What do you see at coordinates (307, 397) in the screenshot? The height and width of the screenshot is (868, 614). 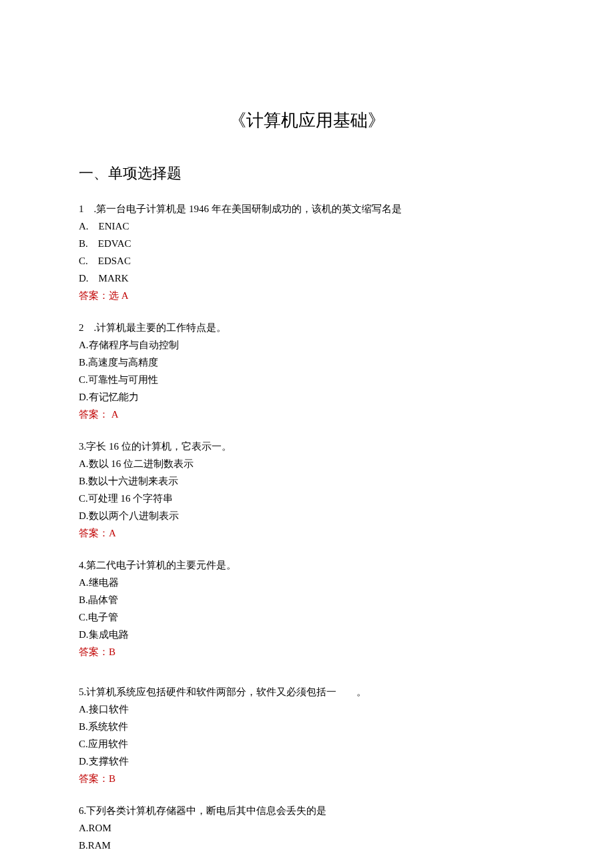 I see `option-d: D.有记忆能力` at bounding box center [307, 397].